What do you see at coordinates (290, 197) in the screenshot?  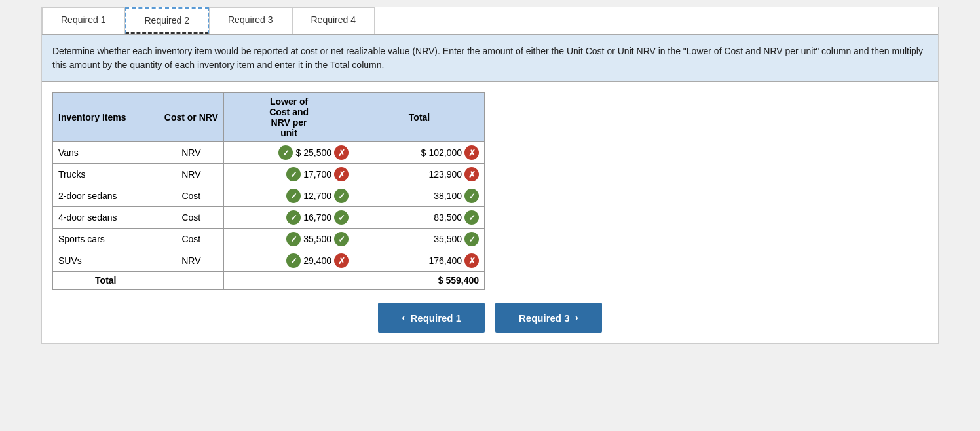 I see `cell-lower: ✓ 12,700✓` at bounding box center [290, 197].